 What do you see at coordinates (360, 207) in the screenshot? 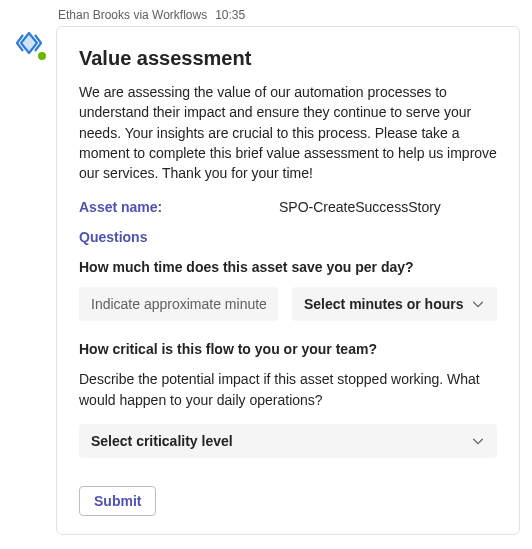
I see `asset-name-value: SPO-CreateSuccessStory` at bounding box center [360, 207].